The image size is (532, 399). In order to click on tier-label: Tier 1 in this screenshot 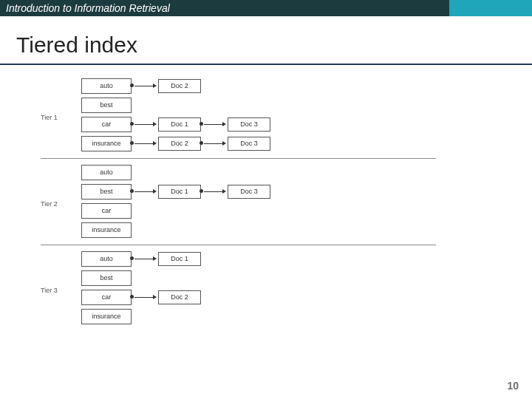, I will do `click(49, 117)`.